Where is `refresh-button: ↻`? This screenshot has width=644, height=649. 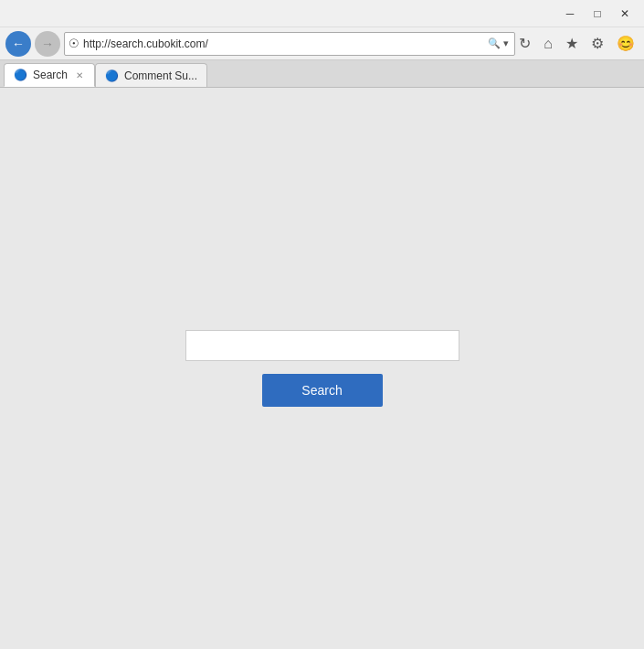
refresh-button: ↻ is located at coordinates (524, 44).